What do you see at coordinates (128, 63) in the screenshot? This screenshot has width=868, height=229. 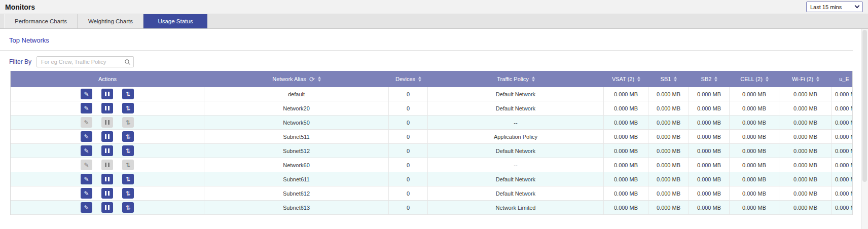 I see `search-icon` at bounding box center [128, 63].